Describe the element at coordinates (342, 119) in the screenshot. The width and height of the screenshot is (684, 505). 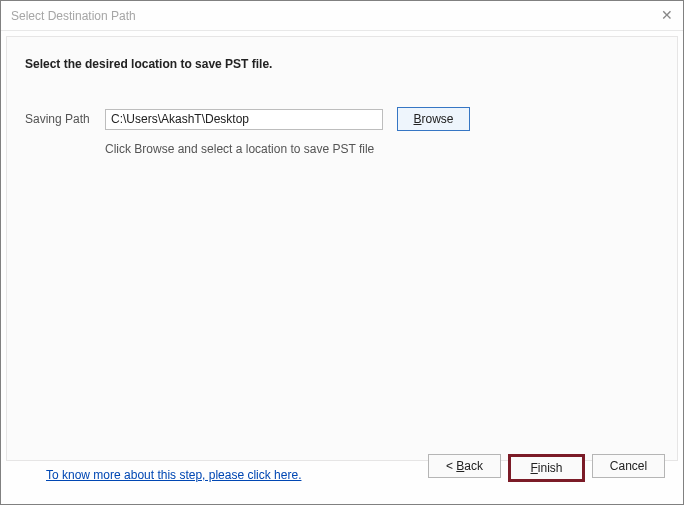
I see `saving-path-row: Saving Path Browse` at that location.